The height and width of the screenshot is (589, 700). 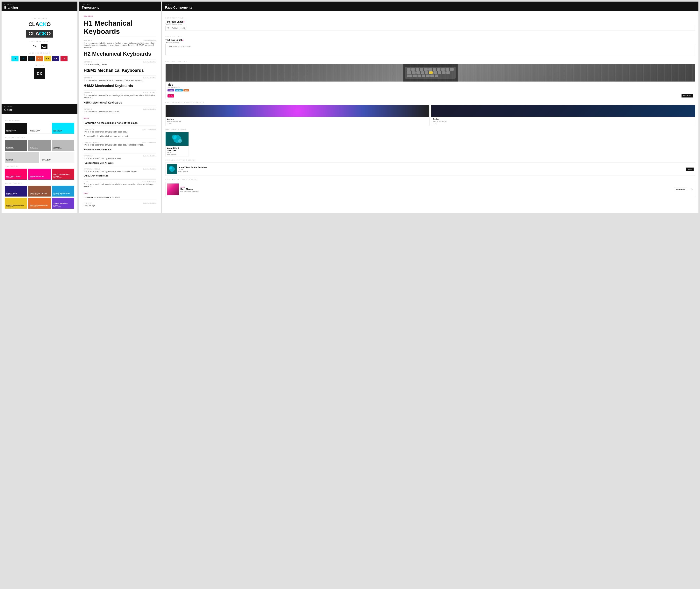 What do you see at coordinates (120, 158) in the screenshot?
I see `hyperlink-desc: This is to be used for all Hyperlink ele…` at bounding box center [120, 158].